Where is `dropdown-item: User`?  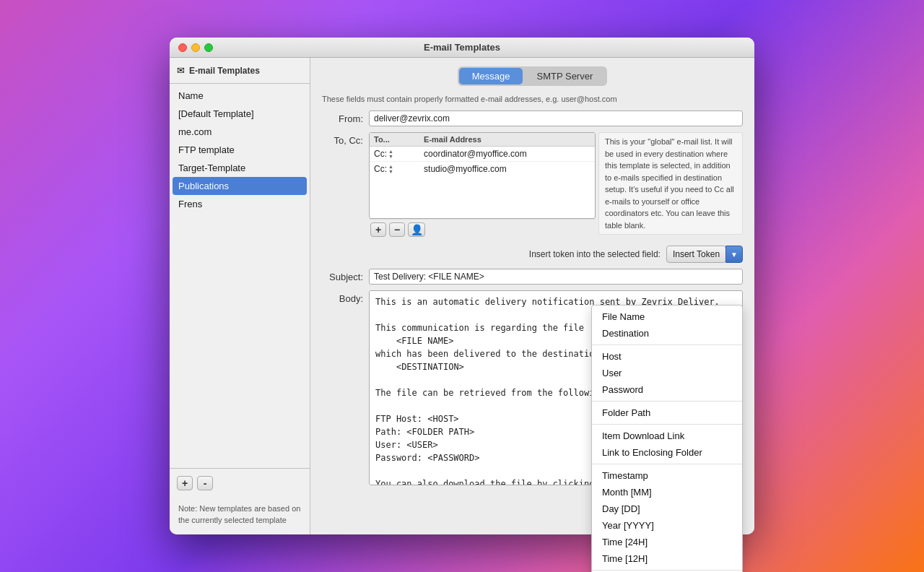
dropdown-item: User is located at coordinates (667, 373).